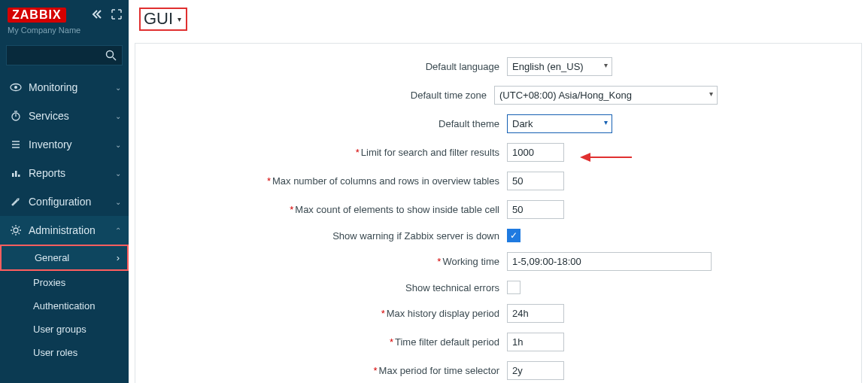  Describe the element at coordinates (514, 236) in the screenshot. I see `server-warning-checkbox: ✓` at that location.